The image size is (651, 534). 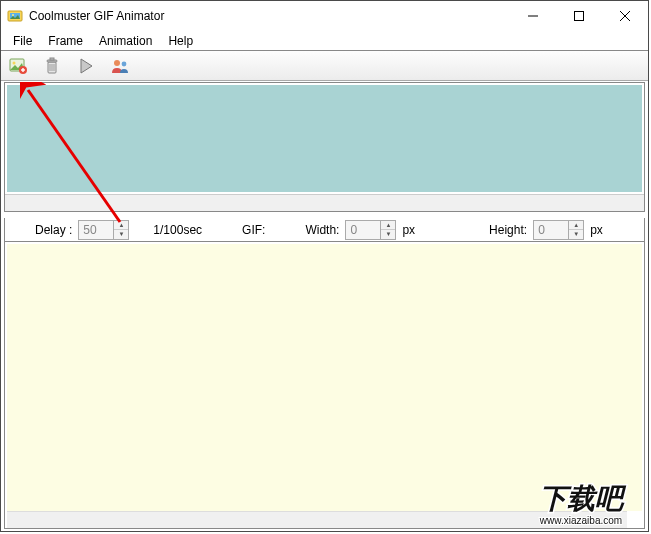 I want to click on width-unit: px, so click(x=408, y=230).